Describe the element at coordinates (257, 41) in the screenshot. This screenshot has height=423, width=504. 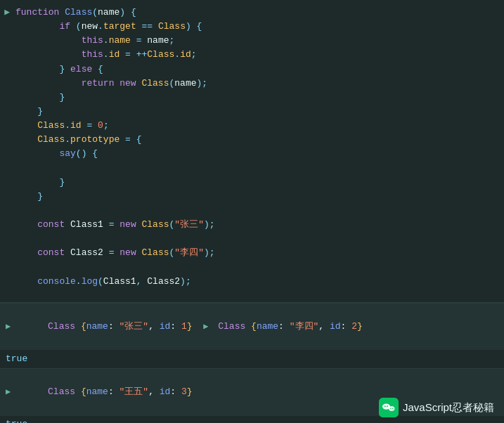
I see `code-text: this.name = name;` at that location.